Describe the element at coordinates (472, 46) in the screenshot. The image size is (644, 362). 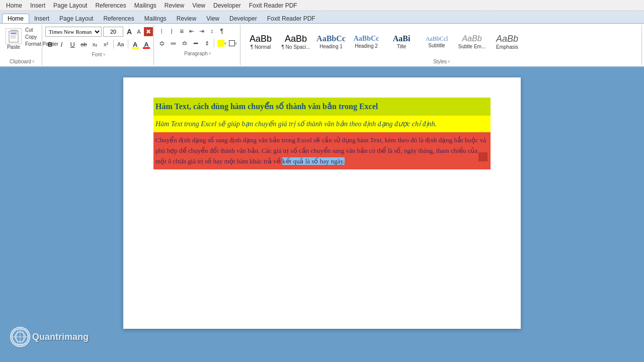
I see `style-subtle-em-label: Subtle Em...` at that location.